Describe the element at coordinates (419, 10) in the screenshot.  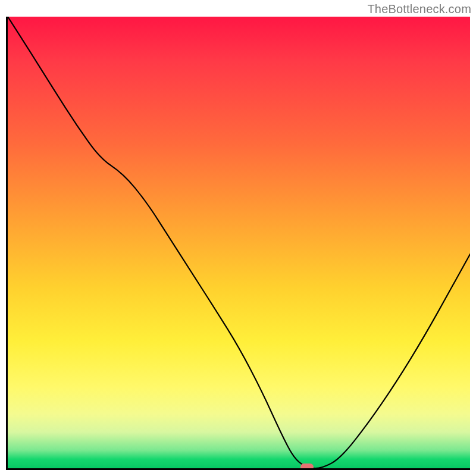
I see `watermark-text: TheBottleneck.com` at that location.